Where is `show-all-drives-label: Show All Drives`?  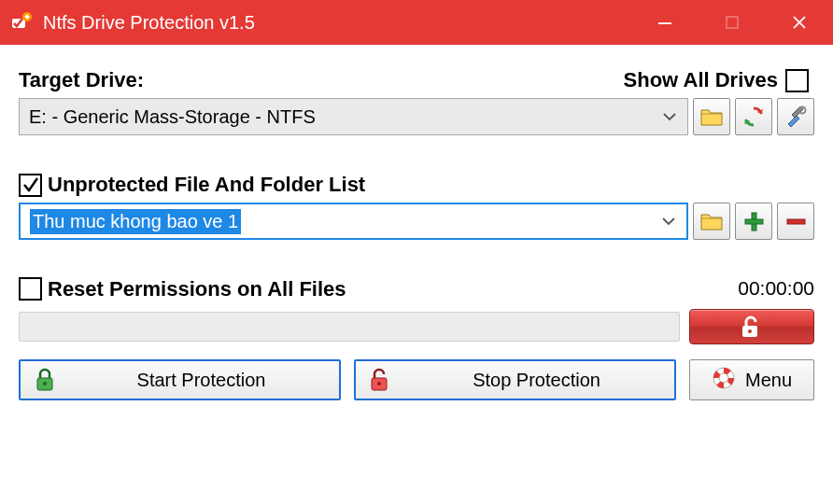 show-all-drives-label: Show All Drives is located at coordinates (700, 80).